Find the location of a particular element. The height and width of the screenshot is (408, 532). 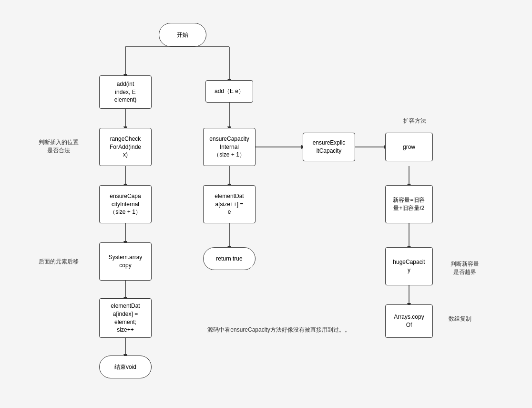

label-expand-method: 扩容方法 is located at coordinates (415, 121).